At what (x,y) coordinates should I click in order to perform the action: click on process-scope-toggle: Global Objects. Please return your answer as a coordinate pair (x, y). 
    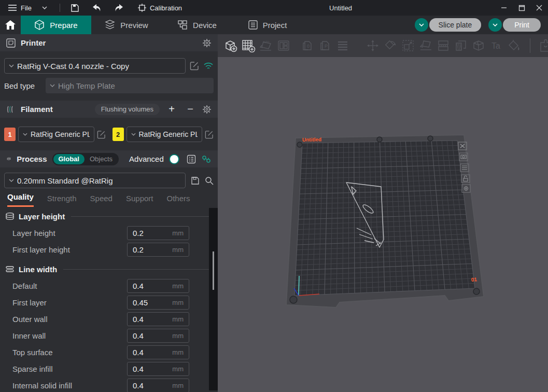
    Looking at the image, I should click on (86, 159).